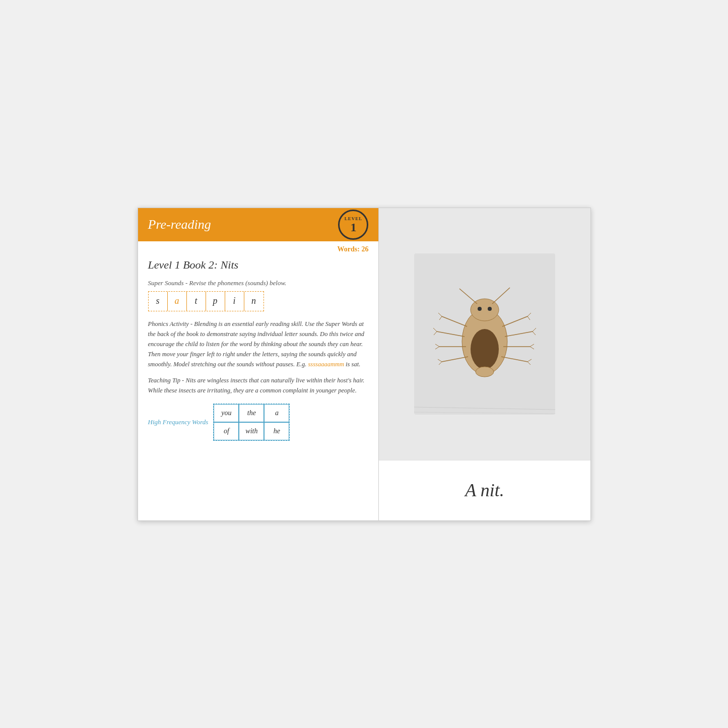 The height and width of the screenshot is (728, 728). I want to click on phonics-example: ssssaaaaттт, so click(326, 364).